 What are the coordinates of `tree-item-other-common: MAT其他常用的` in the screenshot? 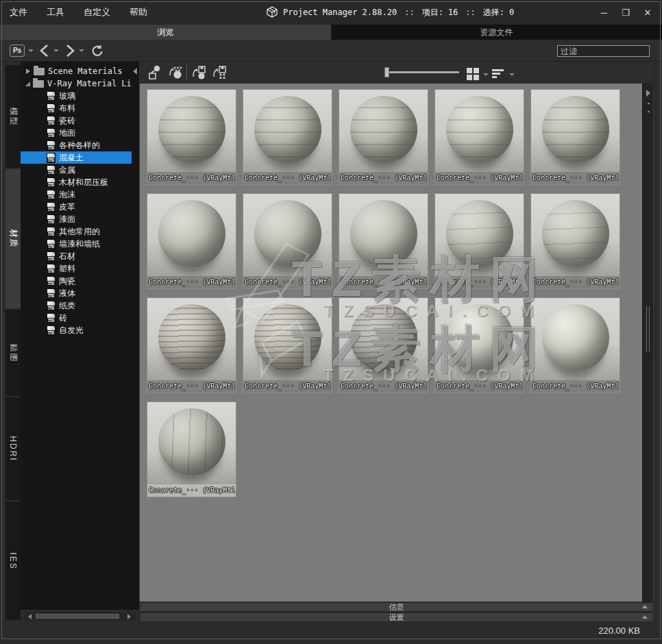 It's located at (76, 232).